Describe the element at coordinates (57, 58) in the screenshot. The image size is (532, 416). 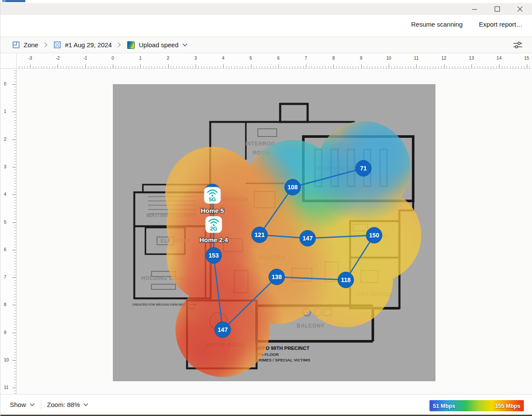
I see `ruler-number: -2` at that location.